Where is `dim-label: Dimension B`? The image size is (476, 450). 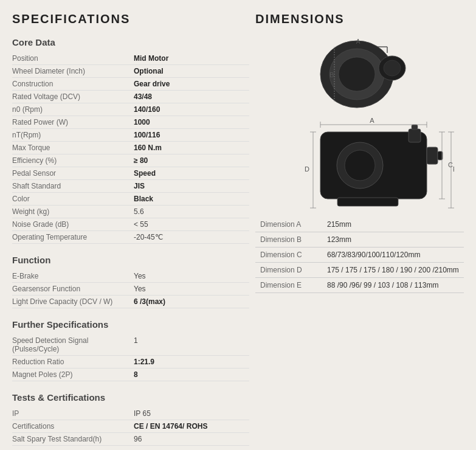 dim-label: Dimension B is located at coordinates (289, 240).